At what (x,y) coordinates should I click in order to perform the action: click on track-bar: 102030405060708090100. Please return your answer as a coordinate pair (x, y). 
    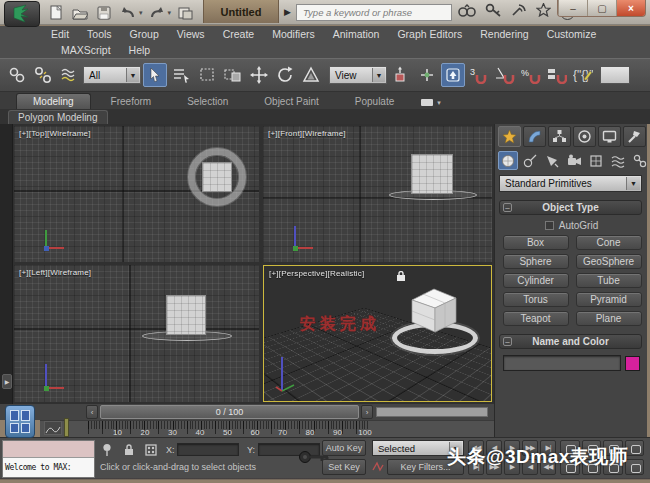
    Looking at the image, I should click on (267, 428).